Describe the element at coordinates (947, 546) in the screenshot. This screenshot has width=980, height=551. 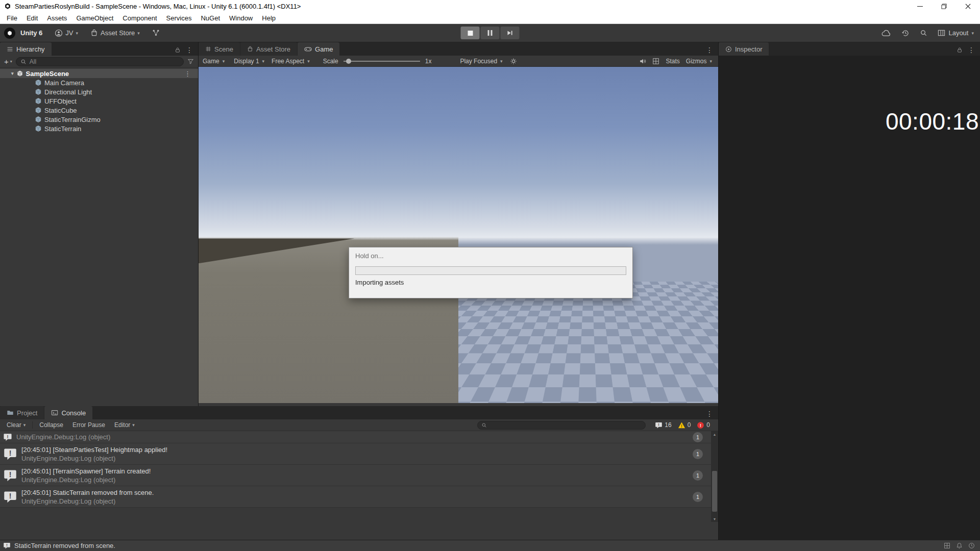
I see `activity-grid-icon` at that location.